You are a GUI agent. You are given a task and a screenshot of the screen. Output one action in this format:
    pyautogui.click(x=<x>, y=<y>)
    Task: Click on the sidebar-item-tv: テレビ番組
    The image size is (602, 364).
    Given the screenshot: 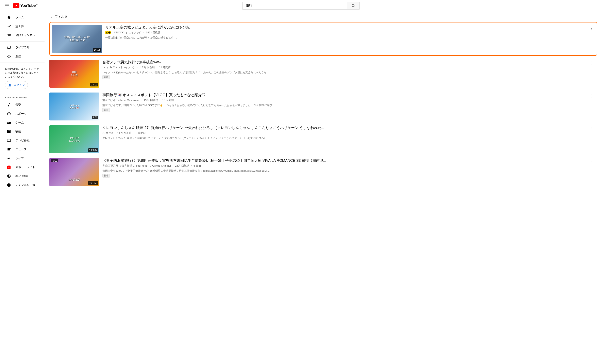 What is the action you would take?
    pyautogui.click(x=22, y=140)
    